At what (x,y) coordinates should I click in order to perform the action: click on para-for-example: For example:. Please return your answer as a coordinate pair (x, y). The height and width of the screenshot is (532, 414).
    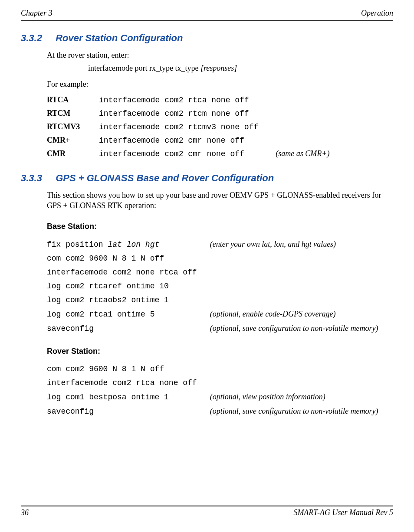
    Looking at the image, I should click on (220, 84).